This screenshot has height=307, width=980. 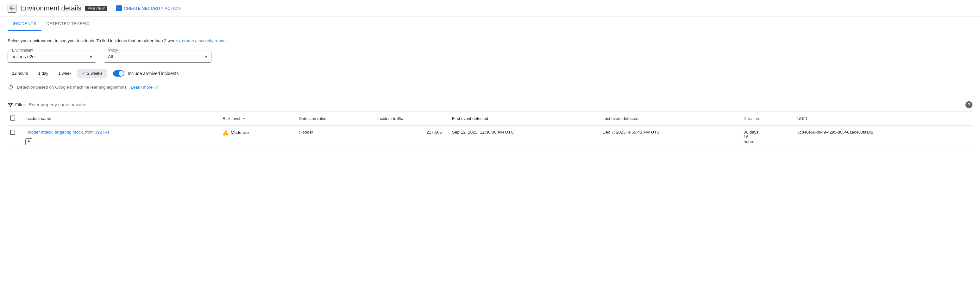 I want to click on download-icon, so click(x=29, y=142).